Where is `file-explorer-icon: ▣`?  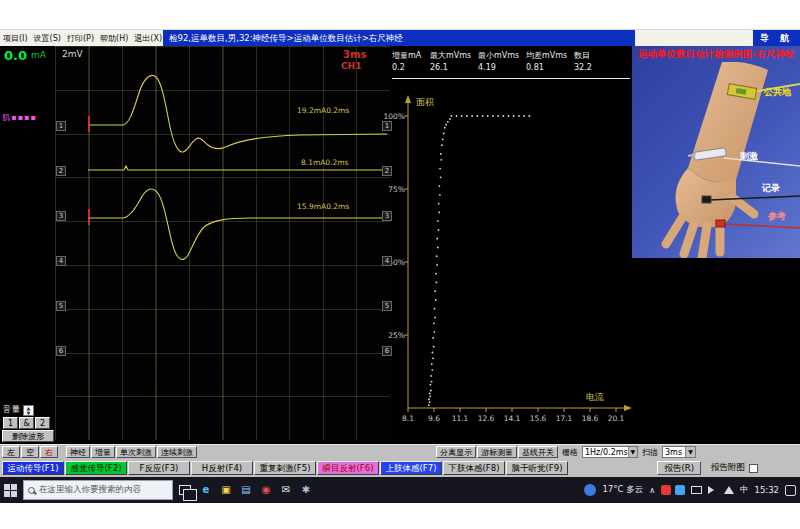 file-explorer-icon: ▣ is located at coordinates (226, 490).